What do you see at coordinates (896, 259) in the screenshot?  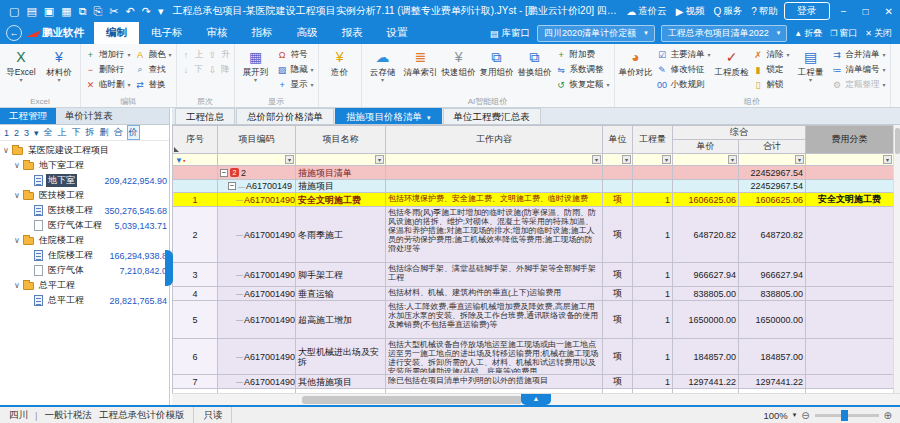 I see `vertical-scrollbar` at bounding box center [896, 259].